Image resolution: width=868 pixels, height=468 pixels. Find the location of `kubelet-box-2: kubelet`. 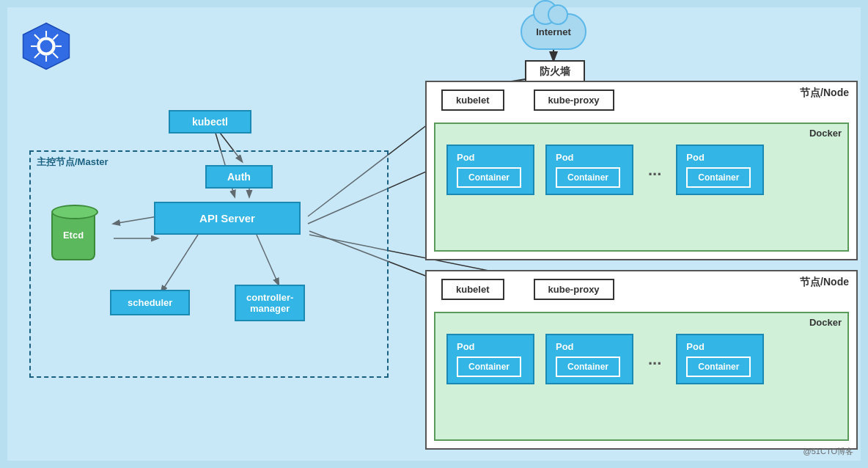

kubelet-box-2: kubelet is located at coordinates (473, 289).